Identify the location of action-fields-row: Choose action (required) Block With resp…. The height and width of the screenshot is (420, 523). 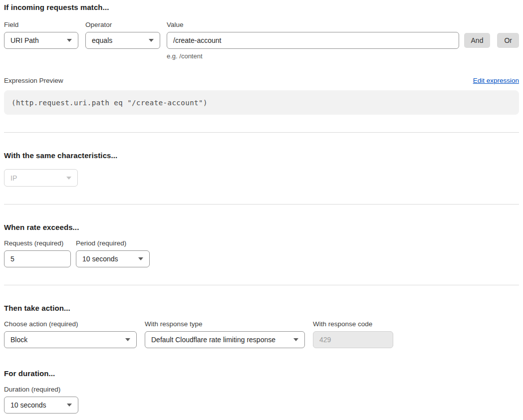
(262, 334).